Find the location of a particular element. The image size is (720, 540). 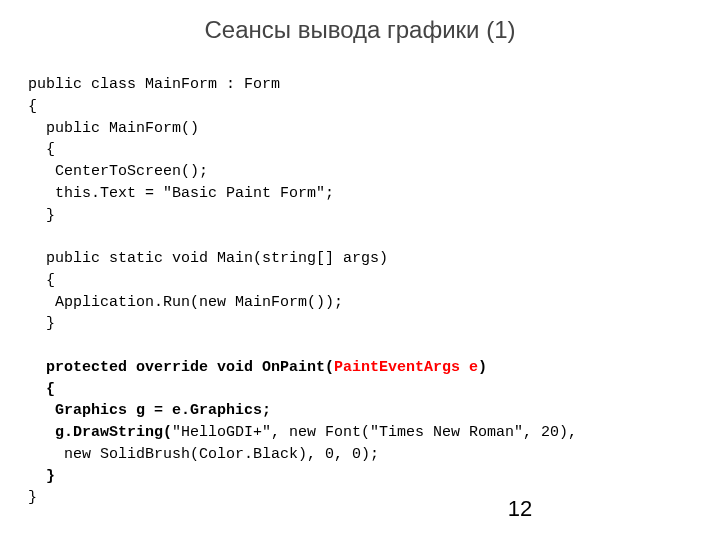

code-line: public MainForm() is located at coordinates (114, 128).